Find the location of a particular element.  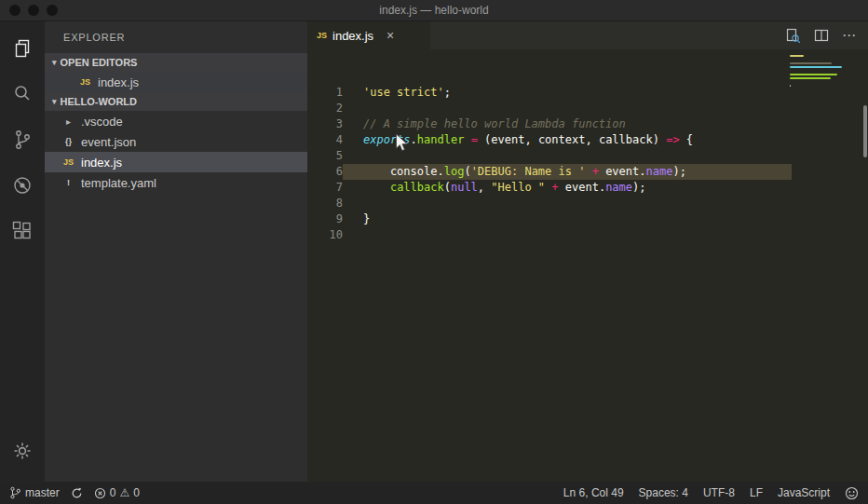

minimize-window-button is located at coordinates (34, 10).